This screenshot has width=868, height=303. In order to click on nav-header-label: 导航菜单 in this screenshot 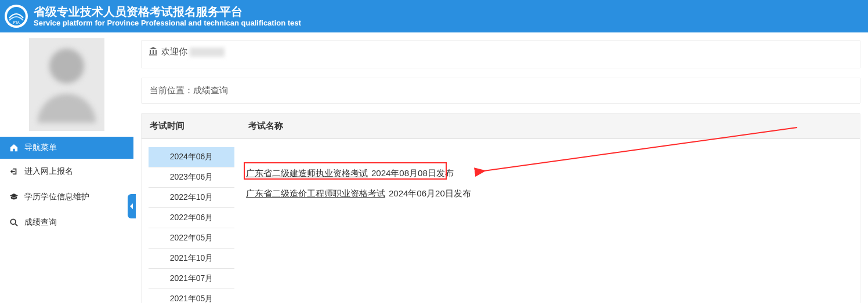, I will do `click(41, 148)`.